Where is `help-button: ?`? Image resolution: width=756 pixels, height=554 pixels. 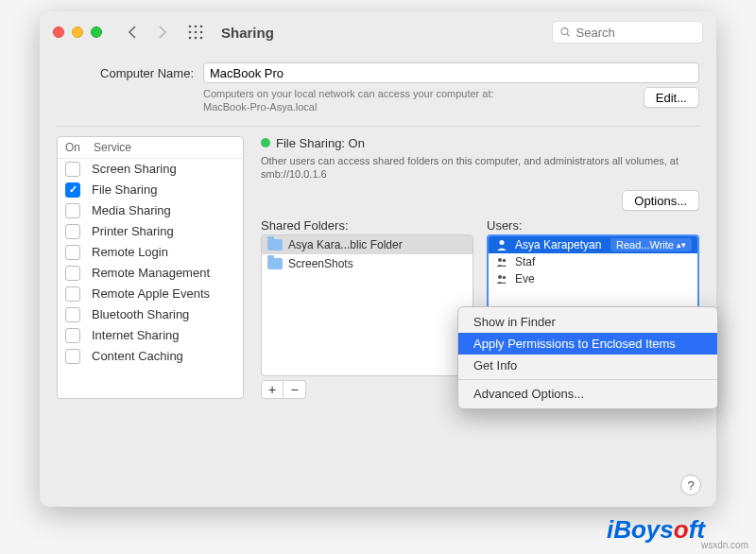 help-button: ? is located at coordinates (691, 485).